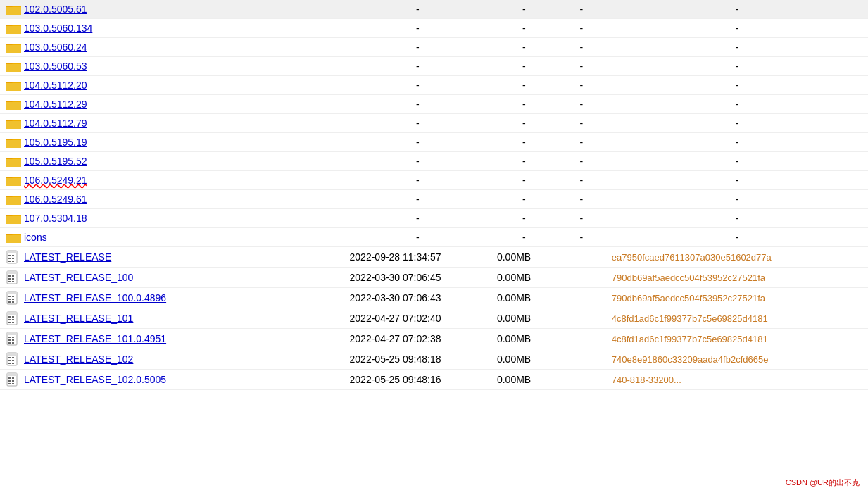  I want to click on file-link: 104.0.5112.79, so click(56, 123).